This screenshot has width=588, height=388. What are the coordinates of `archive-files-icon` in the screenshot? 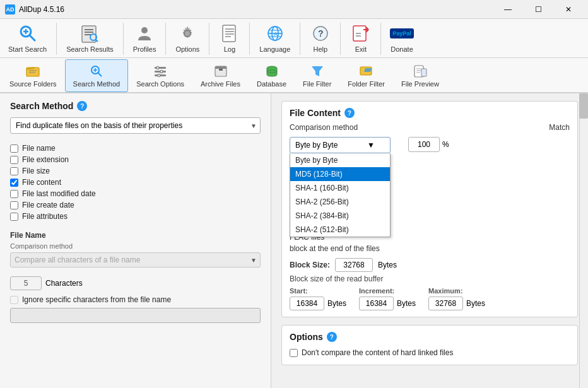 It's located at (221, 71).